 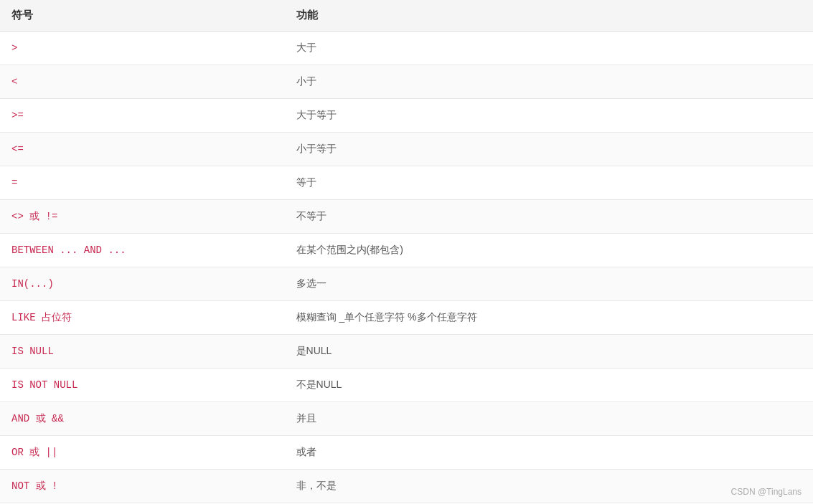 I want to click on table-row: <小于, so click(x=406, y=82).